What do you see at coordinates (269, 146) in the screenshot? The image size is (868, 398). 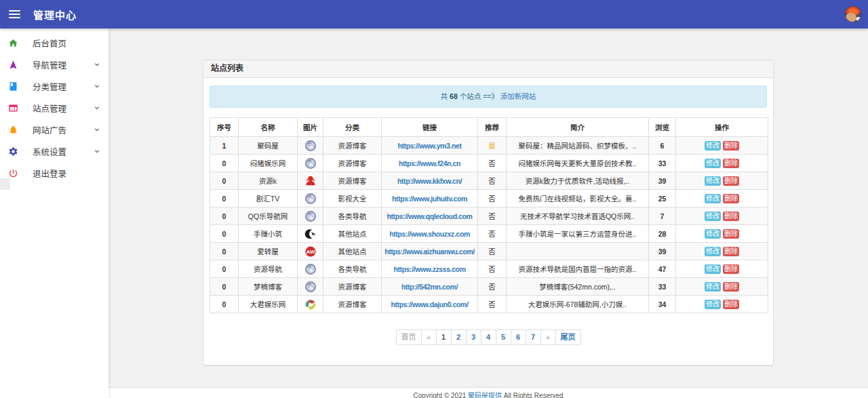 I see `cell-name: 聚码屋` at bounding box center [269, 146].